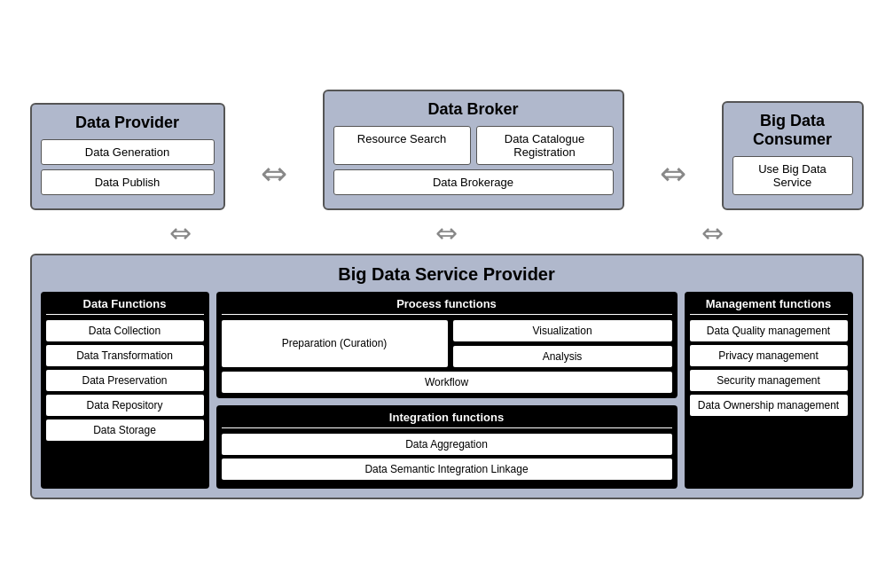 The width and height of the screenshot is (893, 588). What do you see at coordinates (793, 156) in the screenshot?
I see `big-data-consumer-box: Big Data Consumer Use Big Data Service` at bounding box center [793, 156].